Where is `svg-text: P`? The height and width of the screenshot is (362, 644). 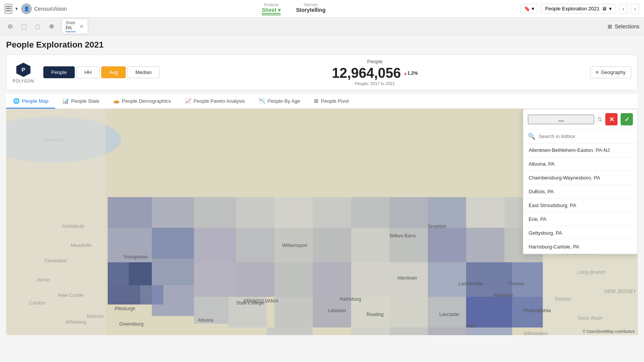 svg-text: P is located at coordinates (23, 70).